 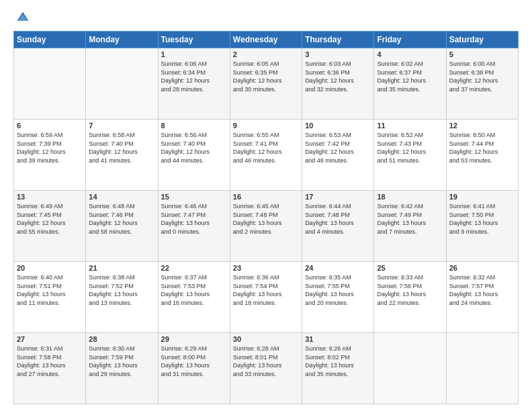 I want to click on day-number: 8, so click(x=194, y=126).